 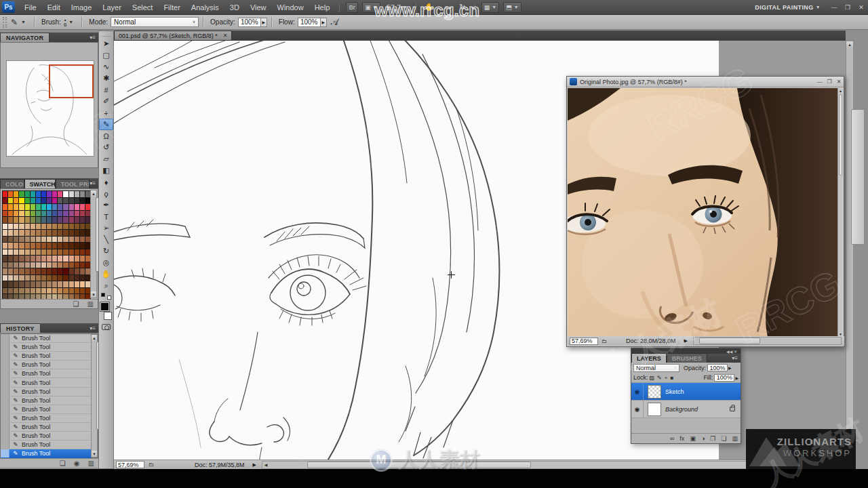 What do you see at coordinates (446, 7) in the screenshot?
I see `zoom-tool-icon: ⌕` at bounding box center [446, 7].